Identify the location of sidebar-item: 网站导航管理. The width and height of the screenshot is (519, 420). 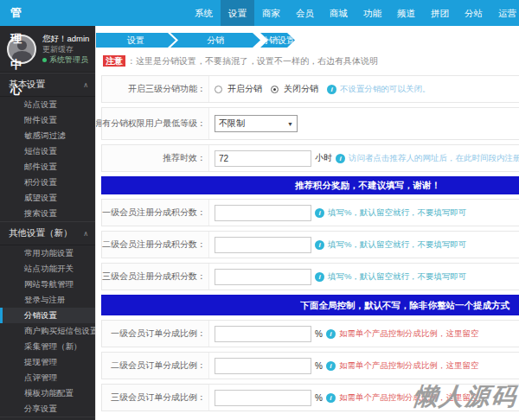
(48, 284).